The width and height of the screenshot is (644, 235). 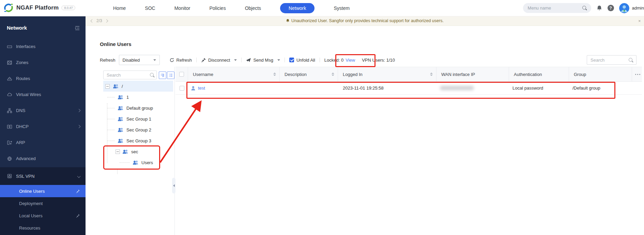 What do you see at coordinates (138, 162) in the screenshot?
I see `tree-node-users: Users` at bounding box center [138, 162].